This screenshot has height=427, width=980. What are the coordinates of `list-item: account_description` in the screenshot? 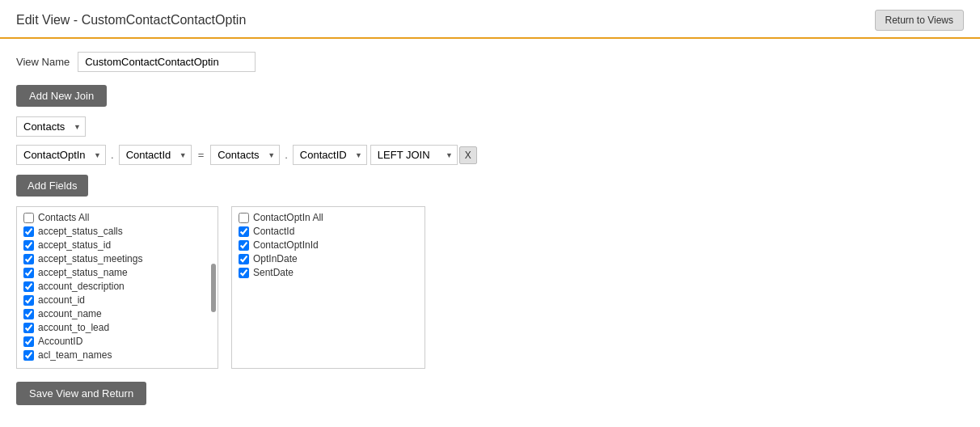 It's located at (117, 286).